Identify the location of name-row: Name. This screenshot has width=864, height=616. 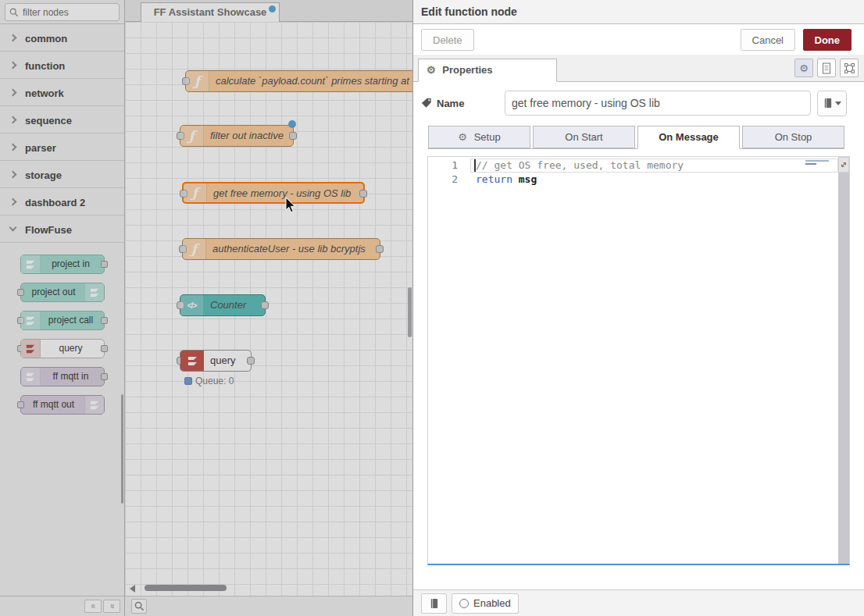
(634, 103).